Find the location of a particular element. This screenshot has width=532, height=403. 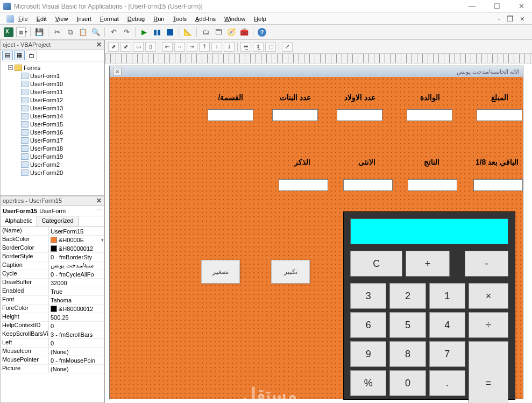

system-menu-icon is located at coordinates (10, 19).